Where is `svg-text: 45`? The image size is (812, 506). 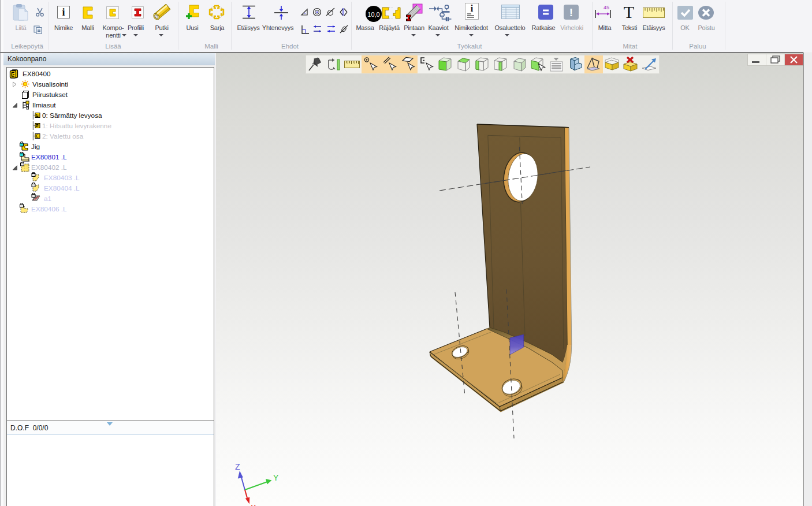 svg-text: 45 is located at coordinates (606, 8).